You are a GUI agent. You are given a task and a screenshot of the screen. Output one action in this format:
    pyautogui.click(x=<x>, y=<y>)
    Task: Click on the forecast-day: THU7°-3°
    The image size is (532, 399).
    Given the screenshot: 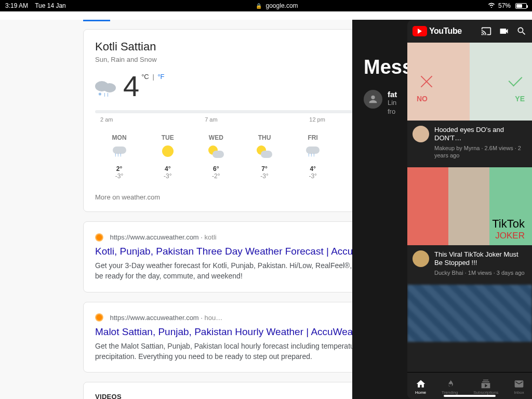 What is the action you would take?
    pyautogui.click(x=264, y=158)
    